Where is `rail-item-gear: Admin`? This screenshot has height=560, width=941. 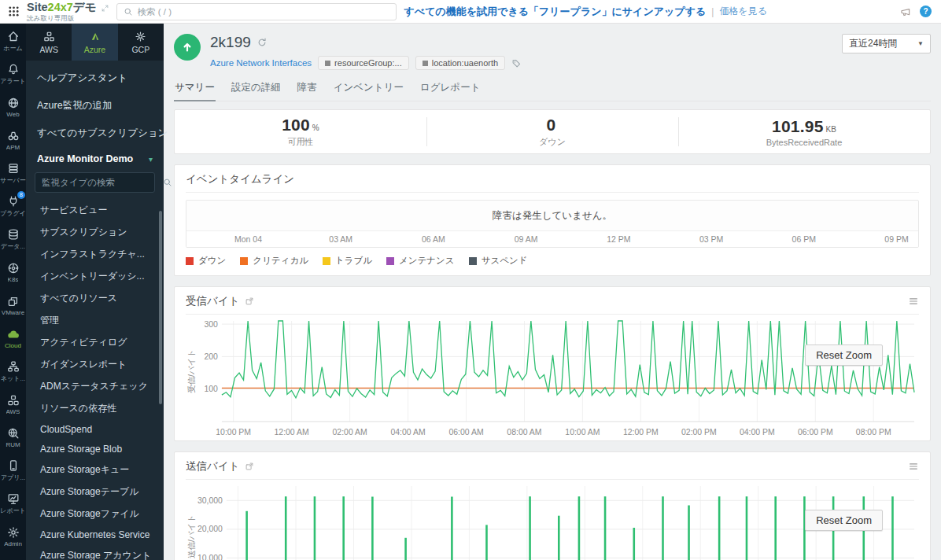 rail-item-gear: Admin is located at coordinates (13, 536).